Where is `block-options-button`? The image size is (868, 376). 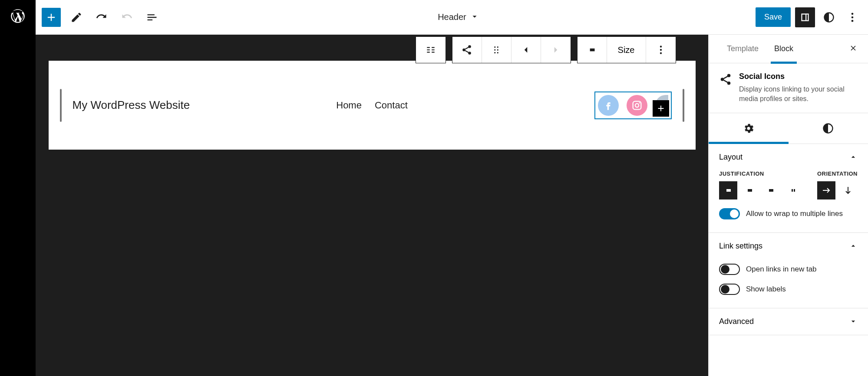 block-options-button is located at coordinates (661, 50).